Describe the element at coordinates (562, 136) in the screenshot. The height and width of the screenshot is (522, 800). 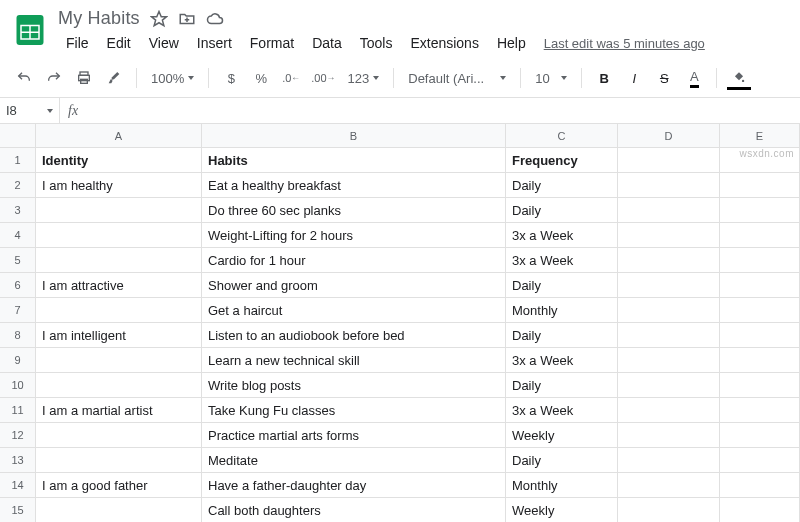
I see `column-header: C` at that location.